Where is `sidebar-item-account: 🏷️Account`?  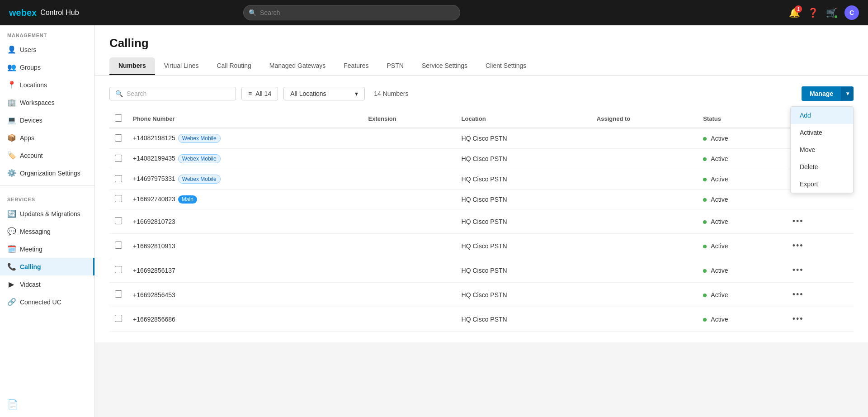
sidebar-item-account: 🏷️Account is located at coordinates (47, 156).